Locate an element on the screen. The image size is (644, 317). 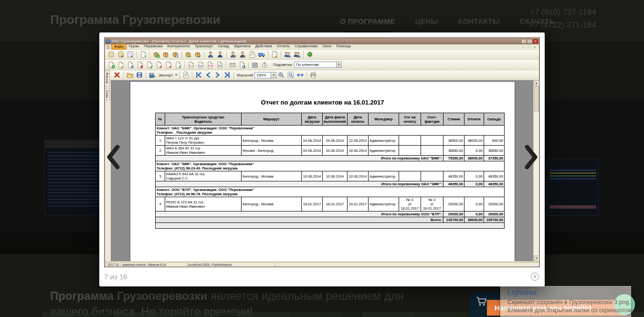
nav-item-цены: ЦЕНЫ is located at coordinates (427, 25).